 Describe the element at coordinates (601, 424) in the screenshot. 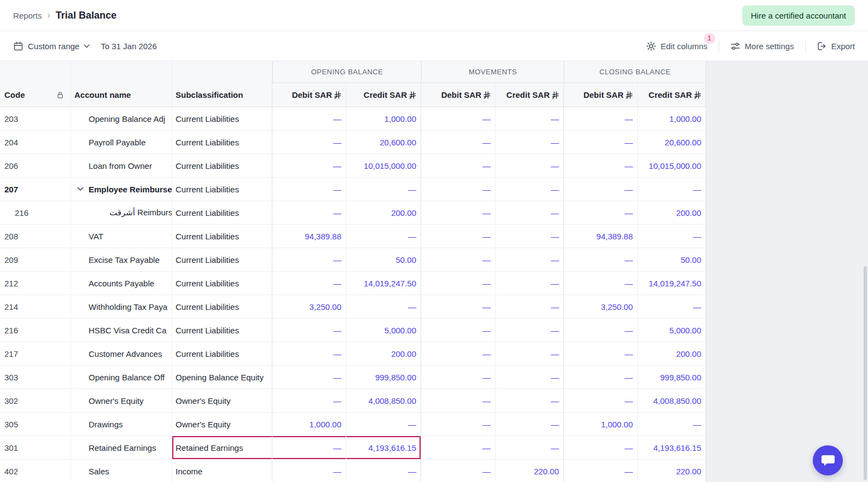

I see `closing-debit-cell: 1,000.00` at that location.